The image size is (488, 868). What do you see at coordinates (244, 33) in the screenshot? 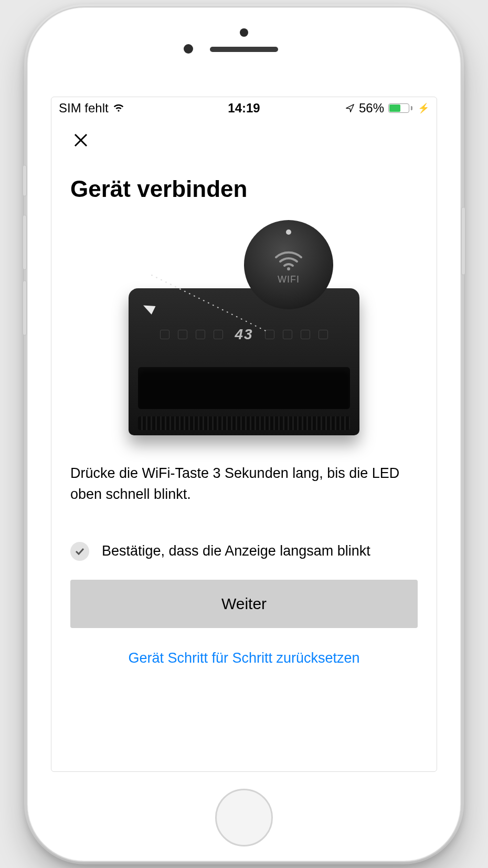
I see `phone-camera` at bounding box center [244, 33].